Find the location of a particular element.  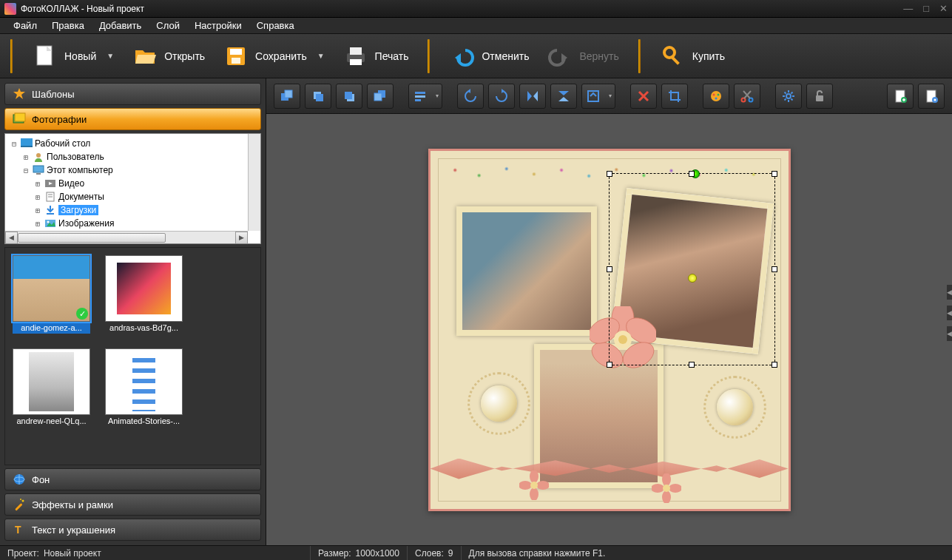

settings-button is located at coordinates (789, 96).